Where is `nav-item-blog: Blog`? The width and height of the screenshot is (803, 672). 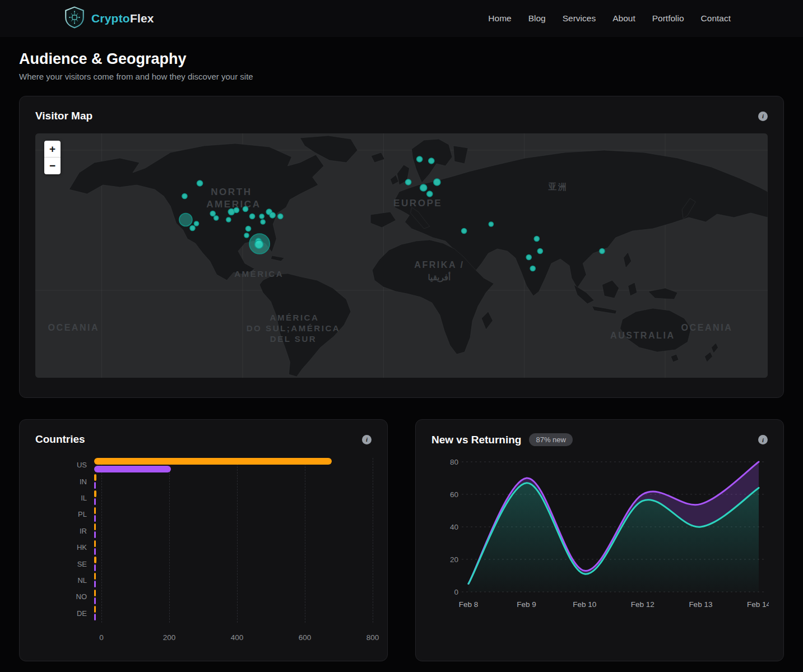
nav-item-blog: Blog is located at coordinates (537, 18).